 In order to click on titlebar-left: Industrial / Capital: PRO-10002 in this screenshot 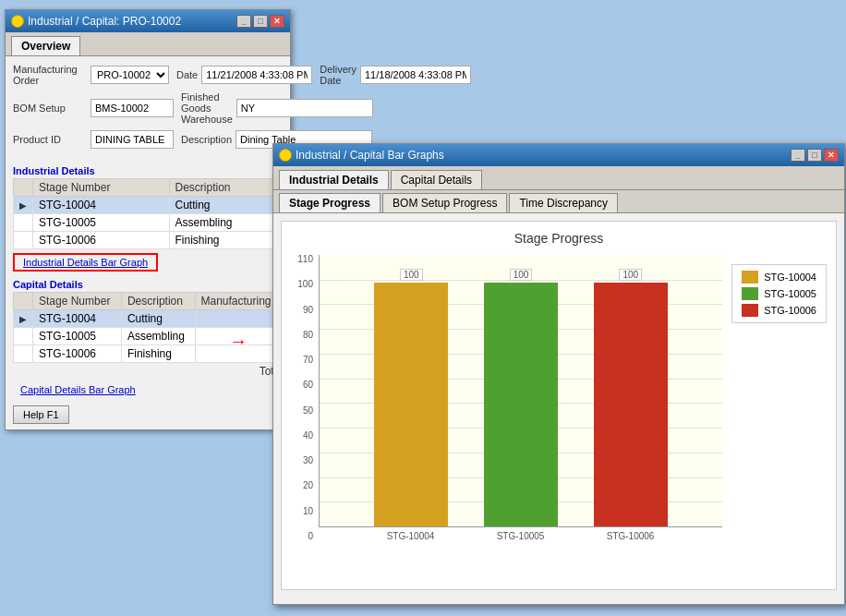, I will do `click(96, 21)`.